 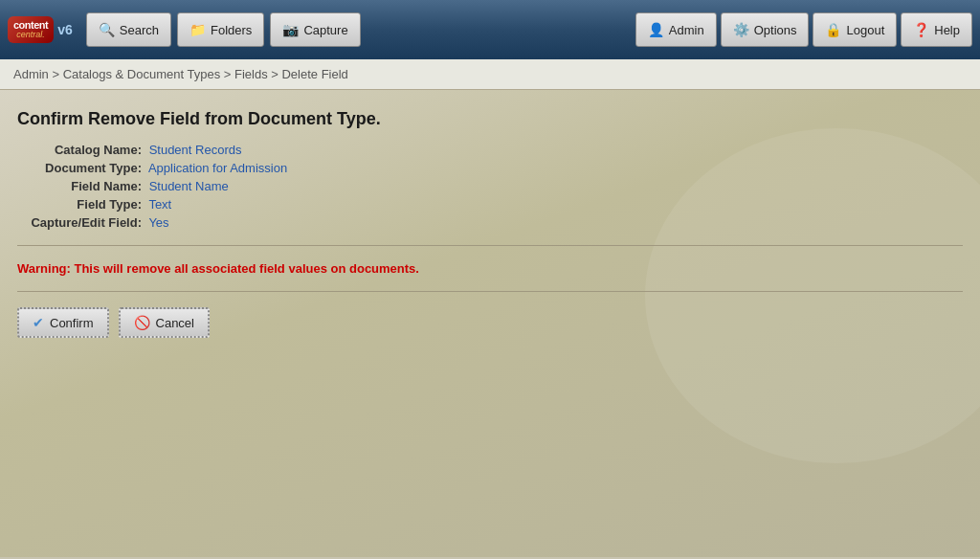 What do you see at coordinates (79, 168) in the screenshot?
I see `doctype-label: Document Type:` at bounding box center [79, 168].